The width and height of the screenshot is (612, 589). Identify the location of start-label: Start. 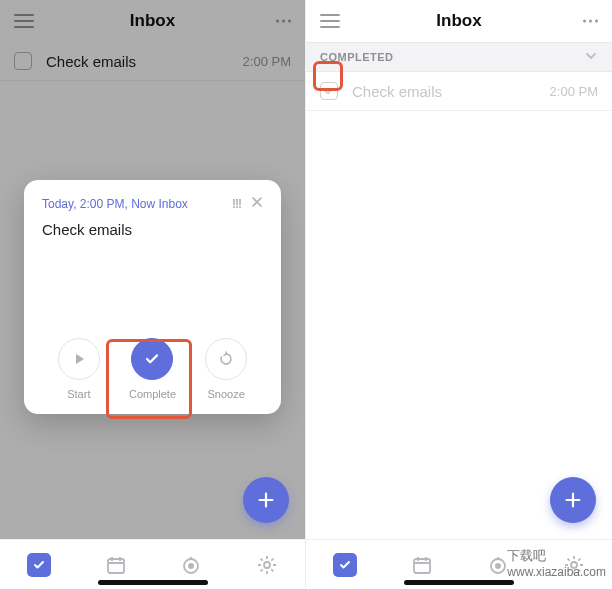
(78, 394).